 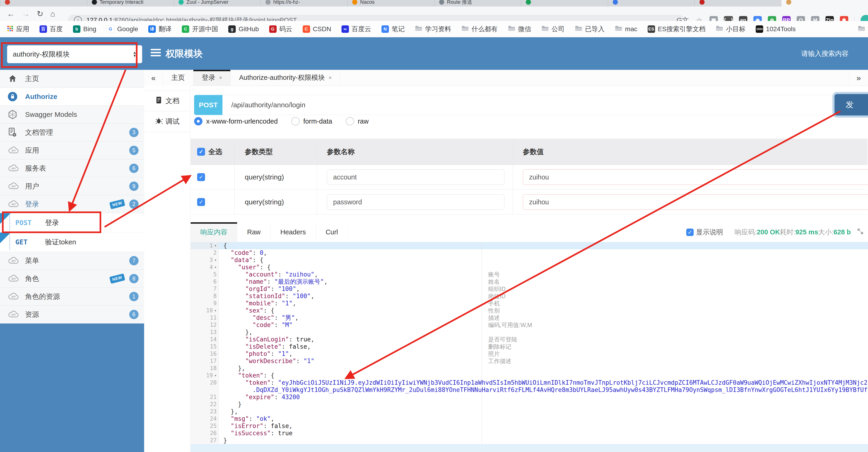 What do you see at coordinates (72, 133) in the screenshot?
I see `sidebar-item: 文档管理3` at bounding box center [72, 133].